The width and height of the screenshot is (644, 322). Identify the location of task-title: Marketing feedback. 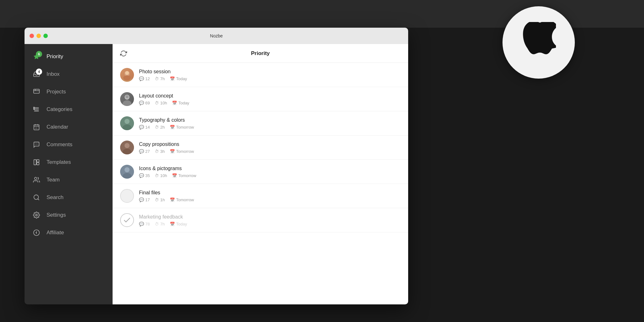
(270, 217).